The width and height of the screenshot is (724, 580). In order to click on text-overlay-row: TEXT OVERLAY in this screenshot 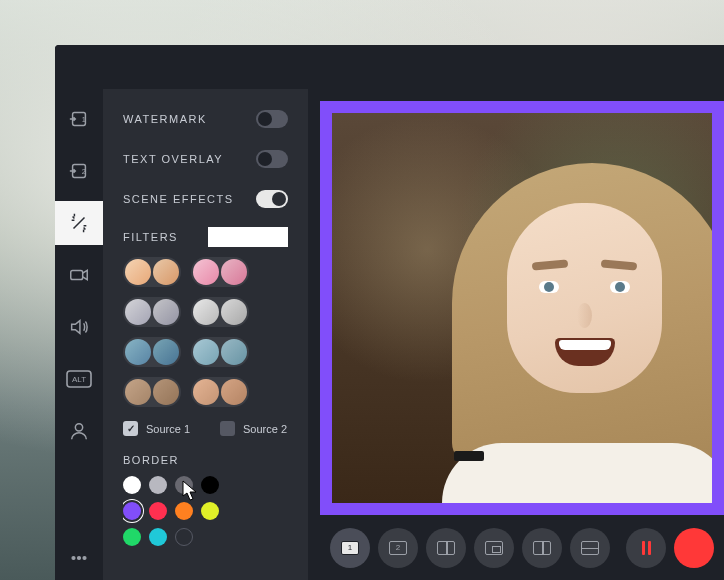, I will do `click(206, 159)`.